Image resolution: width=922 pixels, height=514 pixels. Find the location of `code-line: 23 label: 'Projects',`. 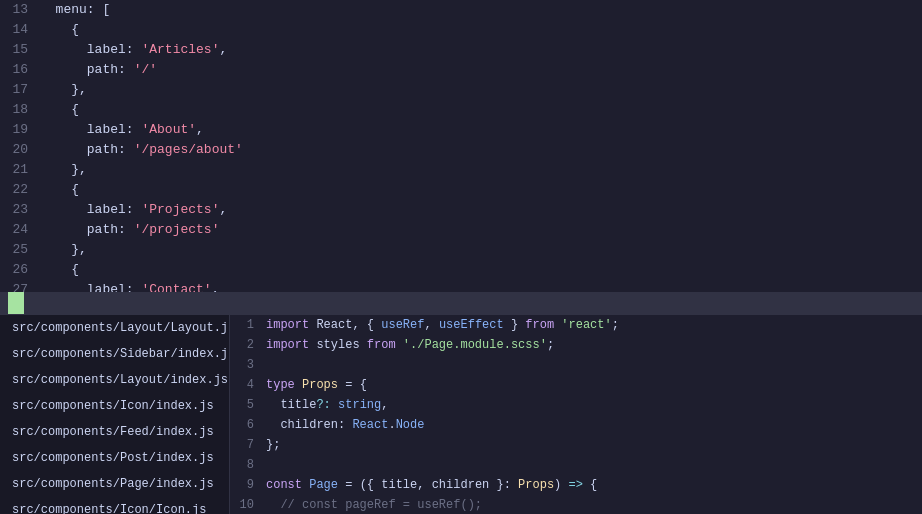

code-line: 23 label: 'Projects', is located at coordinates (461, 210).